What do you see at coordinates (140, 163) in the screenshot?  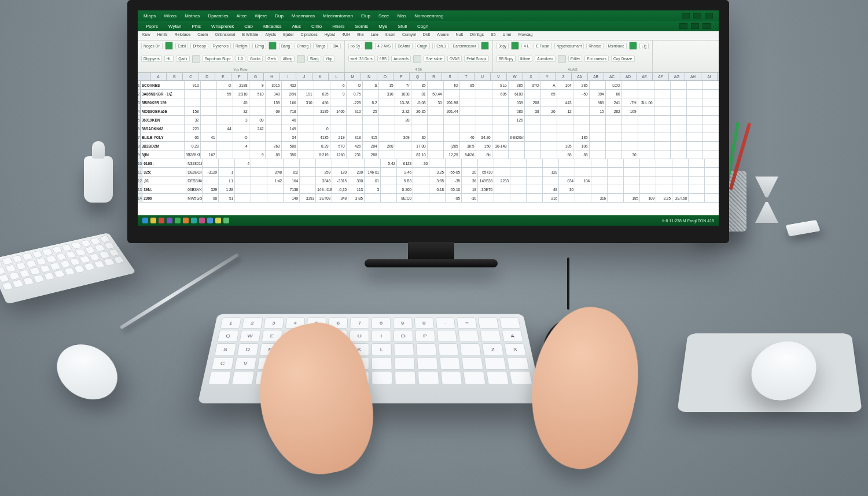 I see `row-header: 10` at bounding box center [140, 163].